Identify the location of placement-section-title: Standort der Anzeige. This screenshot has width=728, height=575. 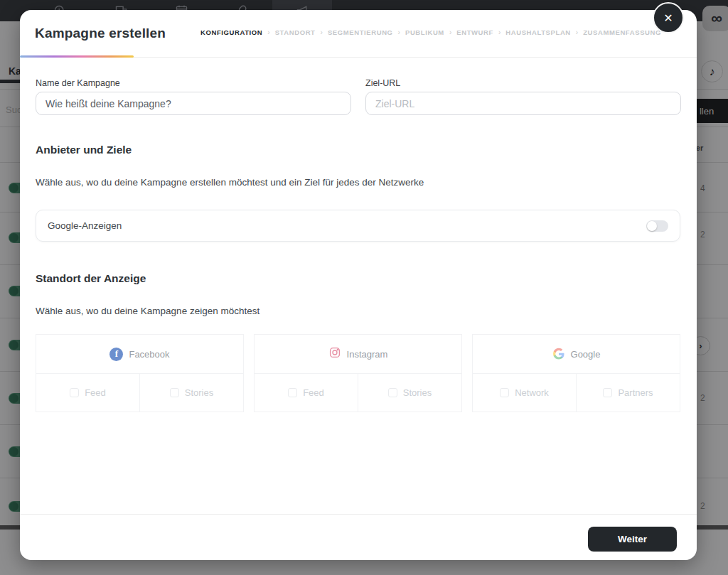
(91, 279).